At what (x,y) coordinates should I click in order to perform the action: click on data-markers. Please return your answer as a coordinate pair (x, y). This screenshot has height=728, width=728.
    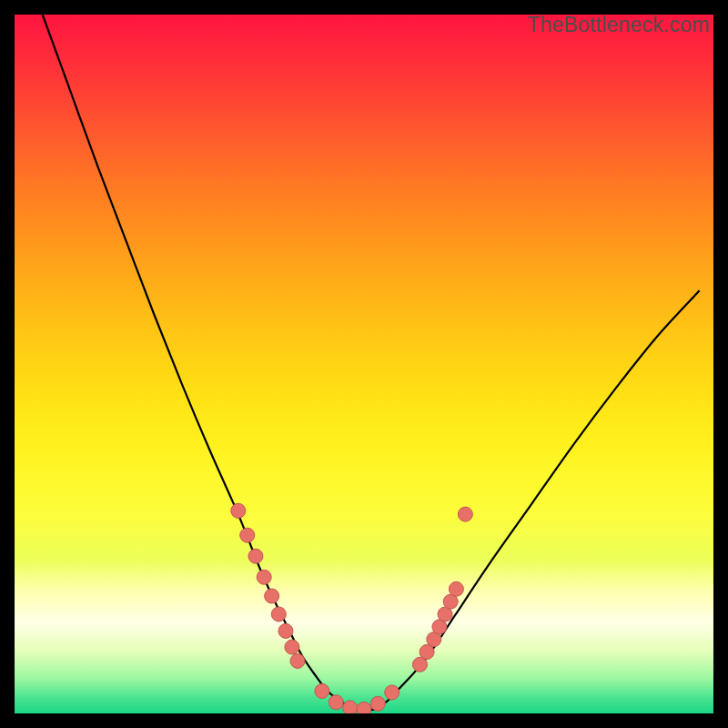
    Looking at the image, I should click on (352, 608).